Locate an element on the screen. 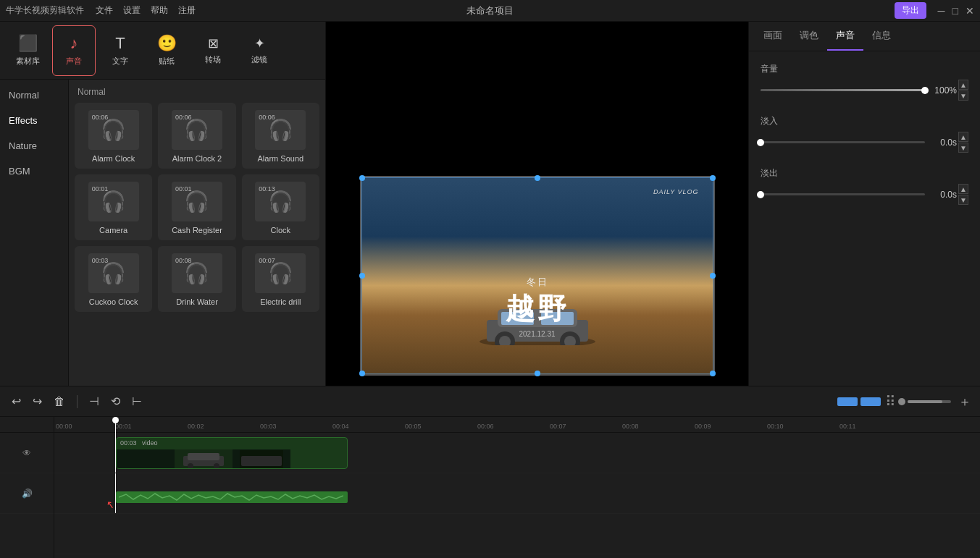 The height and width of the screenshot is (558, 980). menu-register: 注册 is located at coordinates (187, 10).